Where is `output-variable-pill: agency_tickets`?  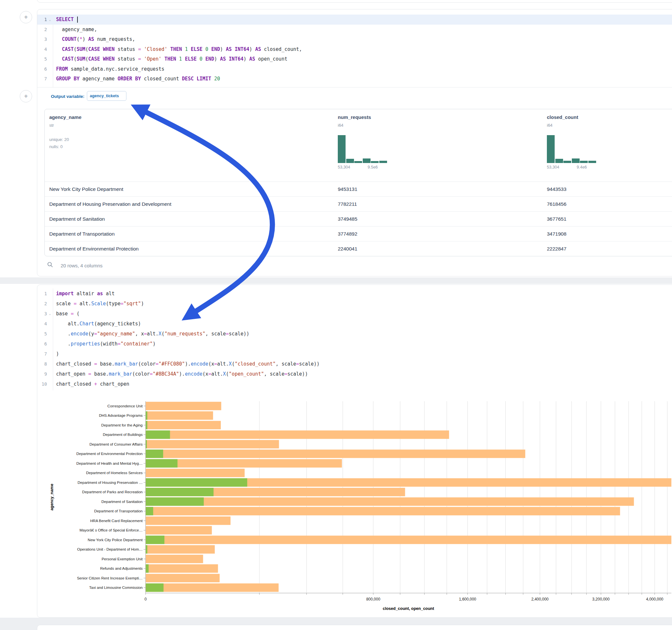 output-variable-pill: agency_tickets is located at coordinates (107, 96).